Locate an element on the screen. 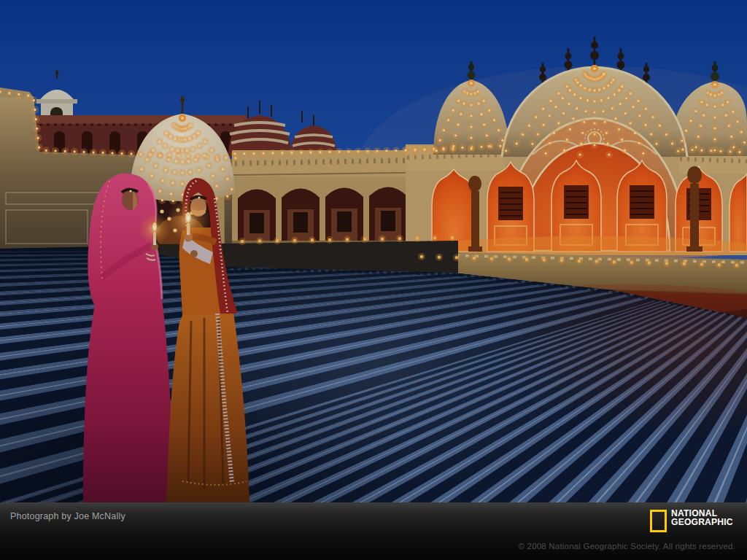 The height and width of the screenshot is (560, 747). brand-wordmark: NATIONAL GEOGRAPHIC is located at coordinates (702, 518).